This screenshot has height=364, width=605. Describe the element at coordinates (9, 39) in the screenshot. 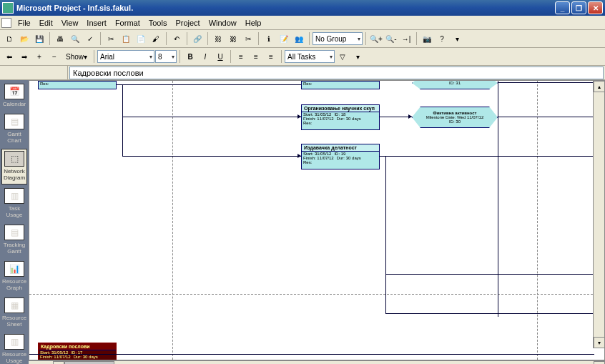

I see `new-button: 🗋` at that location.